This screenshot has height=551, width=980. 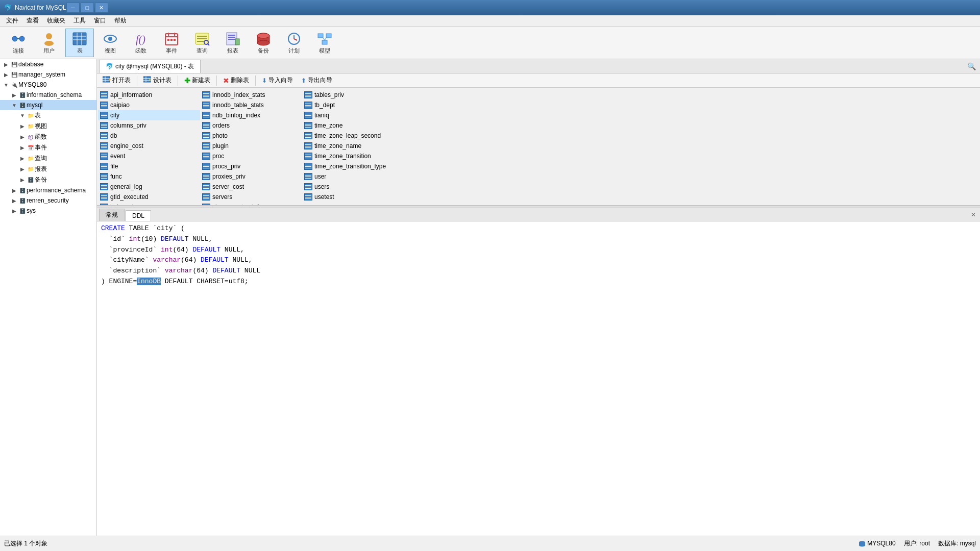 What do you see at coordinates (120, 20) in the screenshot?
I see `menu-help: 帮助` at bounding box center [120, 20].